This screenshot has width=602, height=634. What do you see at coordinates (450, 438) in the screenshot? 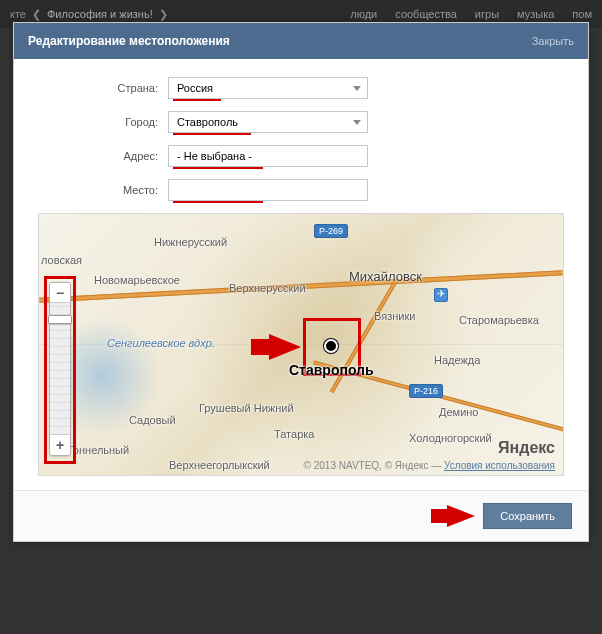
I see `map-label: Холодногорский` at bounding box center [450, 438].